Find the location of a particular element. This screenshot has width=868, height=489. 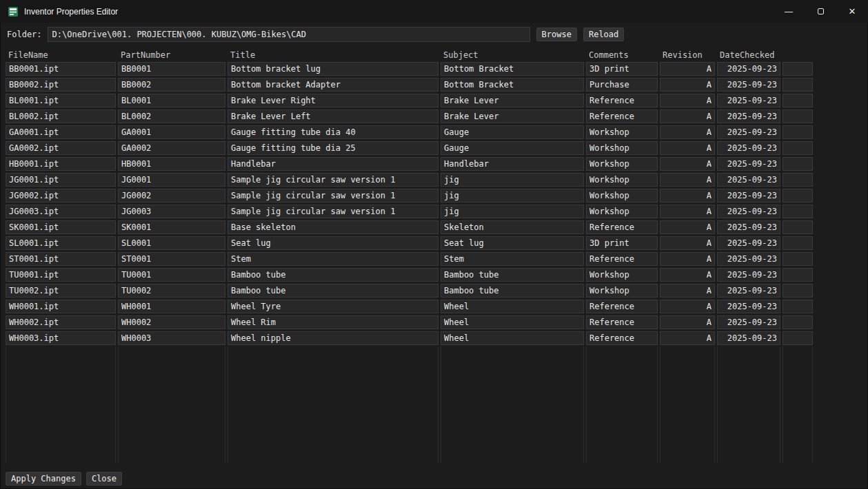

folder-path-input is located at coordinates (289, 34).